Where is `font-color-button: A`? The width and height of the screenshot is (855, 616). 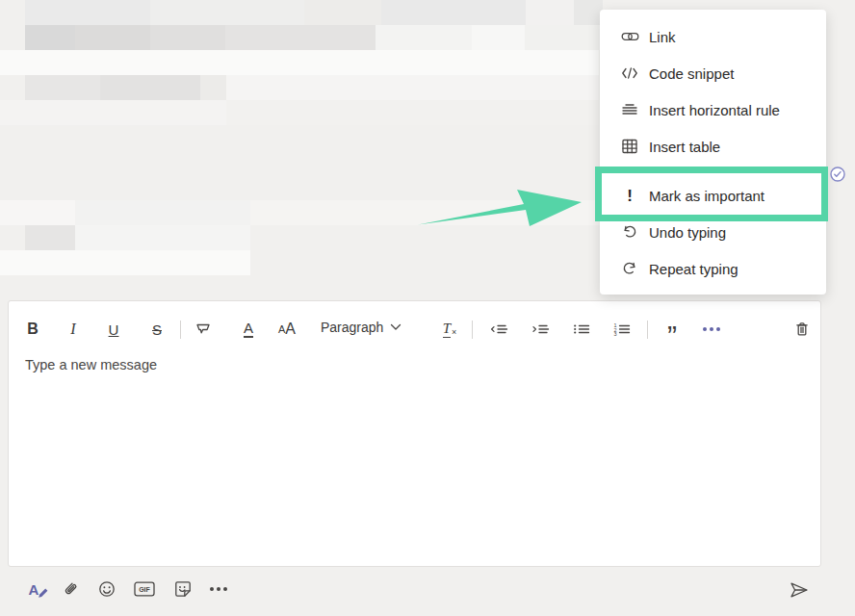 font-color-button: A is located at coordinates (248, 329).